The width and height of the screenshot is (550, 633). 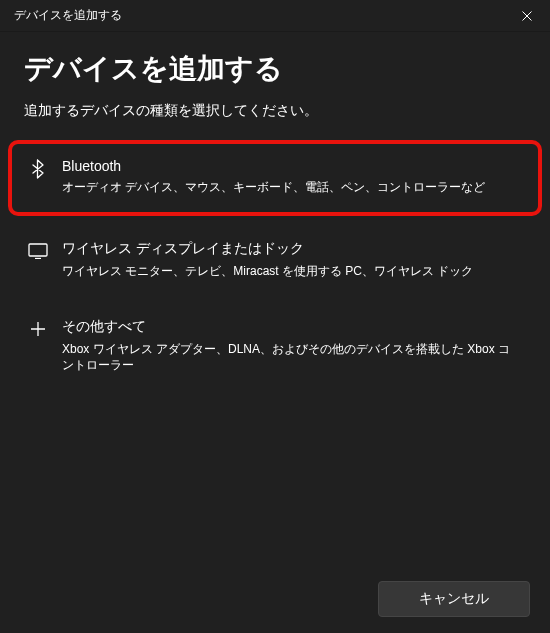 I want to click on option-other: その他すべて Xbox ワイヤレス アダプター、DLNA、およびその他のデバイス…, so click(x=275, y=348).